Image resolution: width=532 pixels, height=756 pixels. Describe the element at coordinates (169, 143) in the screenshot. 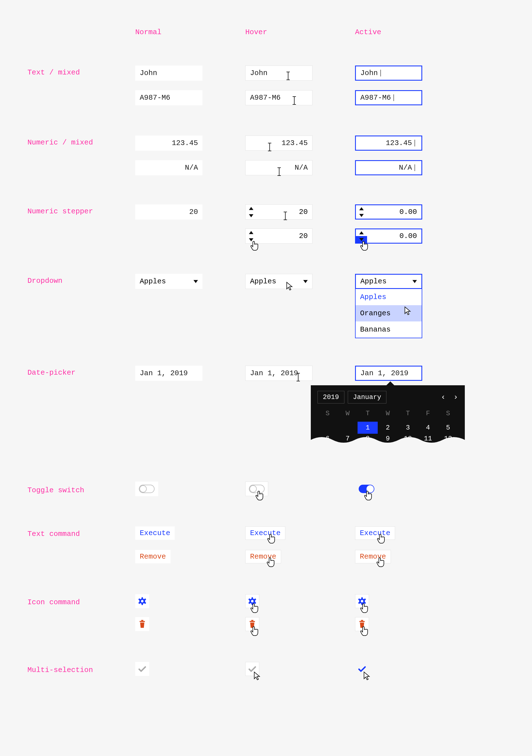

I see `numeric-input-normal-1: 123.45` at that location.